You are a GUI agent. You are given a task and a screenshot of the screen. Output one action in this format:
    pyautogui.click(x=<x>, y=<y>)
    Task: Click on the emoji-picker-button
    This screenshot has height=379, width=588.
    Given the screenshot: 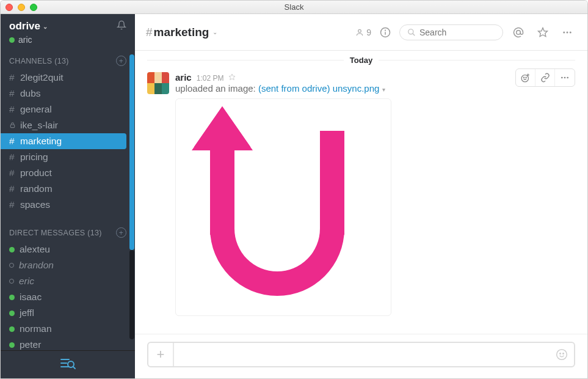 What is the action you would take?
    pyautogui.click(x=562, y=355)
    